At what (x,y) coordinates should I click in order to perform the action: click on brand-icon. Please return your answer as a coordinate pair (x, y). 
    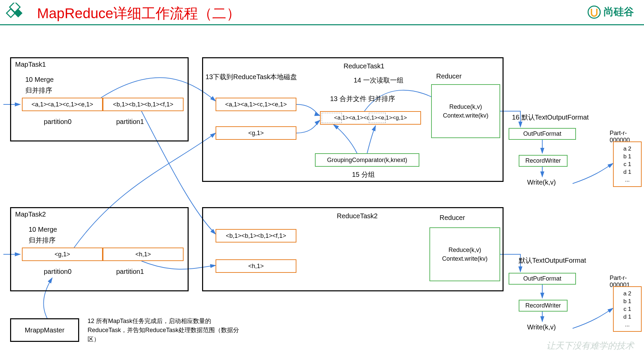
    Looking at the image, I should click on (594, 12).